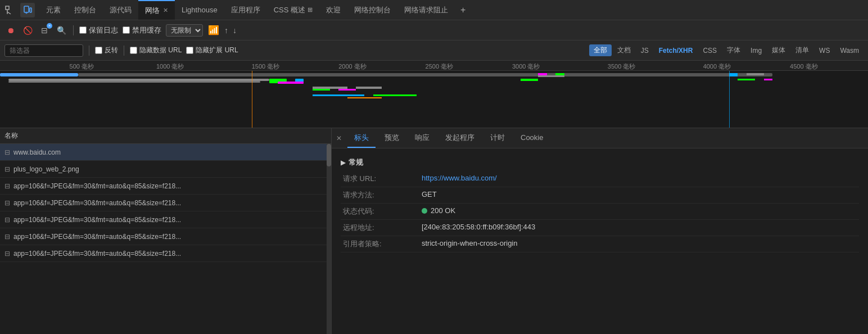 The image size is (868, 334). Describe the element at coordinates (134, 51) in the screenshot. I see `hide-data-url-checkbox` at that location.